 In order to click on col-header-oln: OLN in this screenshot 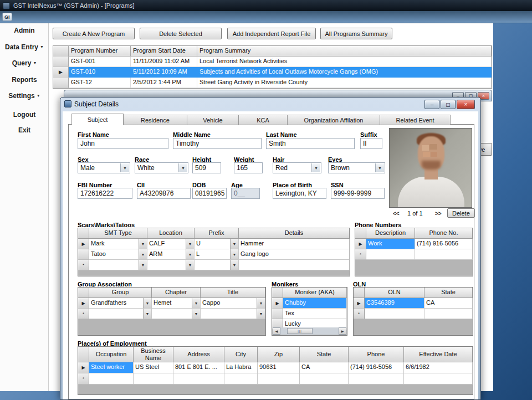, I will do `click(395, 293)`.